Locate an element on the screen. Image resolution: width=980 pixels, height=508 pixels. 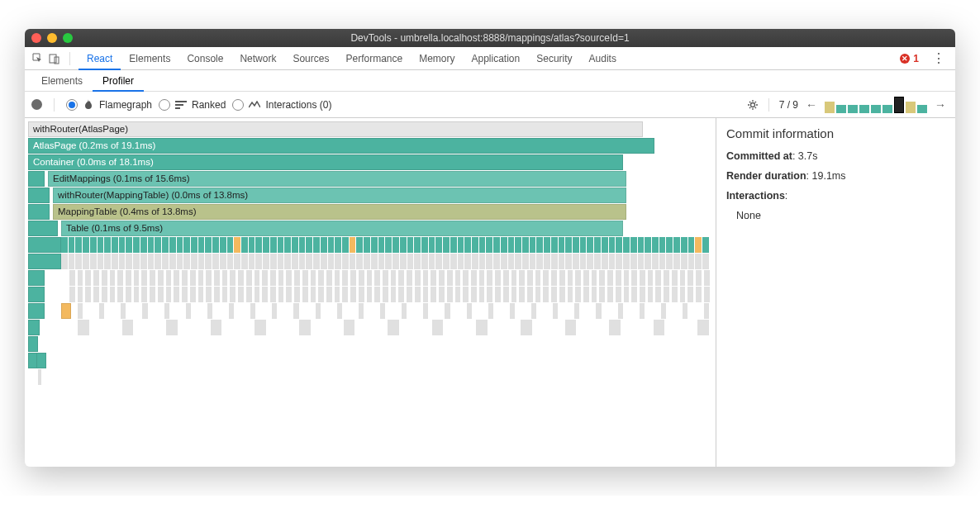
gear-icon is located at coordinates (753, 105).